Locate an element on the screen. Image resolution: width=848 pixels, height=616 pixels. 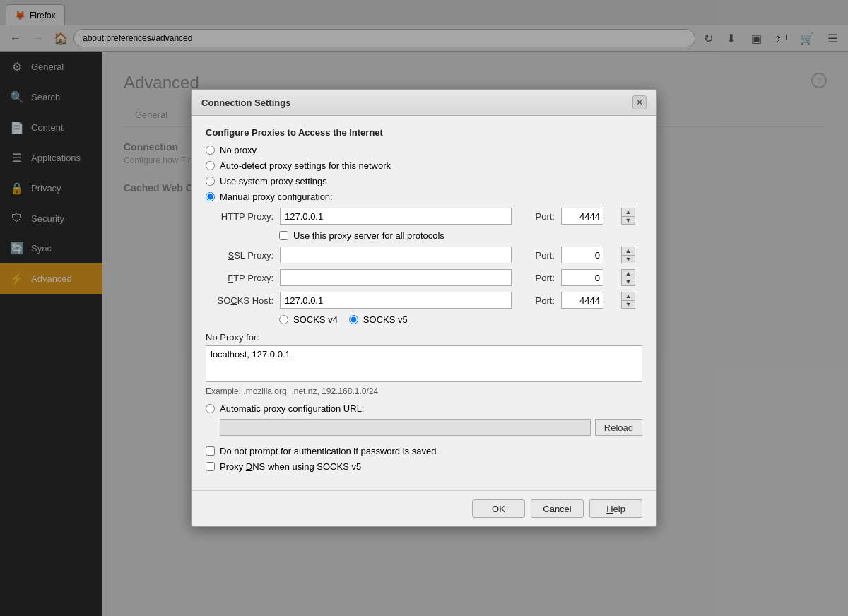
ftp-port-up: ▲ is located at coordinates (628, 273).